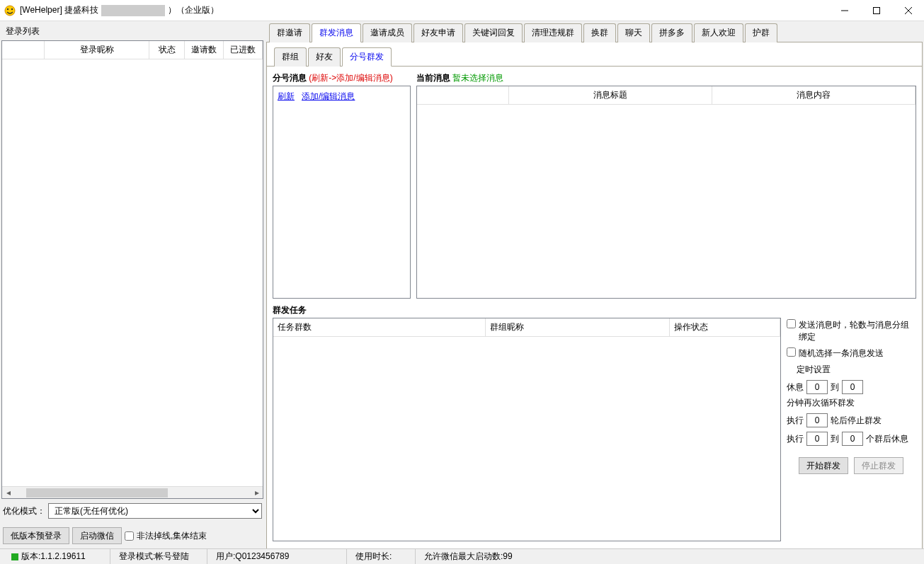 The image size is (924, 564). Describe the element at coordinates (336, 33) in the screenshot. I see `main-tab-1: 群发消息` at that location.